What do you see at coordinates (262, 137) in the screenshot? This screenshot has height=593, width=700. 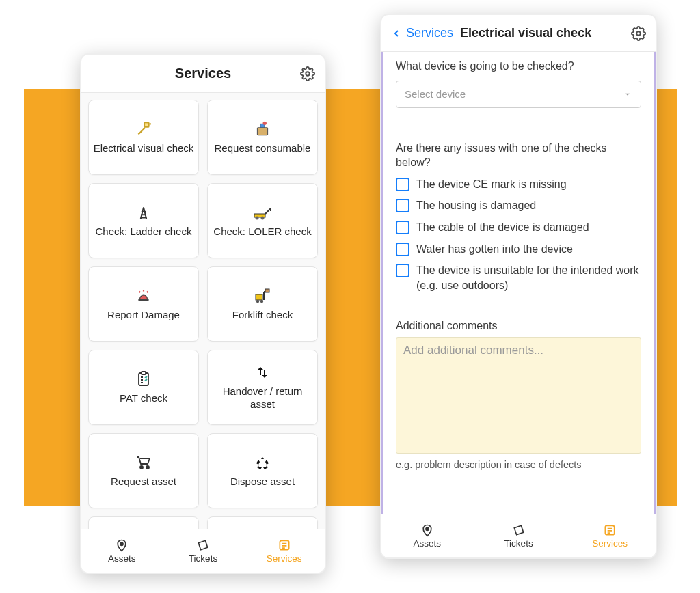 I see `service-card-request-consumable: Request consumable` at bounding box center [262, 137].